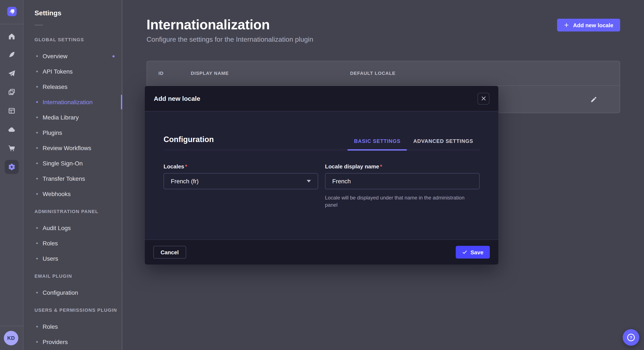 The image size is (644, 350). What do you see at coordinates (73, 133) in the screenshot?
I see `sidebar-item-plugins: Plugins` at bounding box center [73, 133].